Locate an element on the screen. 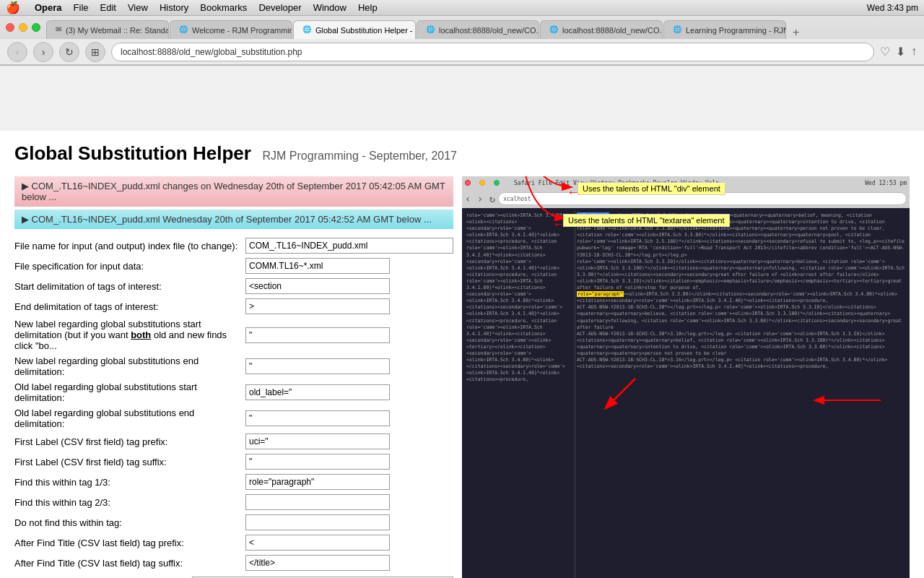 The width and height of the screenshot is (924, 578). annotation-textarea-box: Uses the talents of HTML "textarea" elem… is located at coordinates (647, 220).